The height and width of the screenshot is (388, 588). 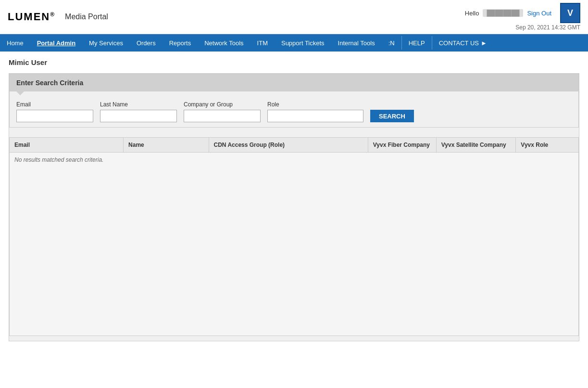 What do you see at coordinates (222, 112) in the screenshot?
I see `company-field-group: Company or Group` at bounding box center [222, 112].